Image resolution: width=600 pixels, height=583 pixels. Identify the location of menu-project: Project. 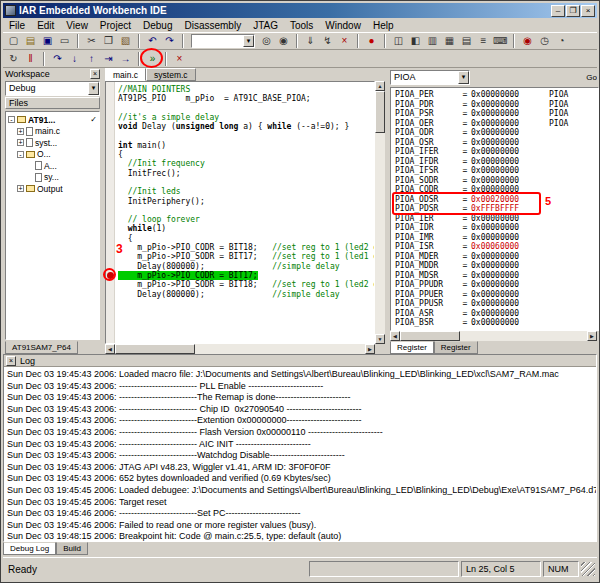
(116, 26).